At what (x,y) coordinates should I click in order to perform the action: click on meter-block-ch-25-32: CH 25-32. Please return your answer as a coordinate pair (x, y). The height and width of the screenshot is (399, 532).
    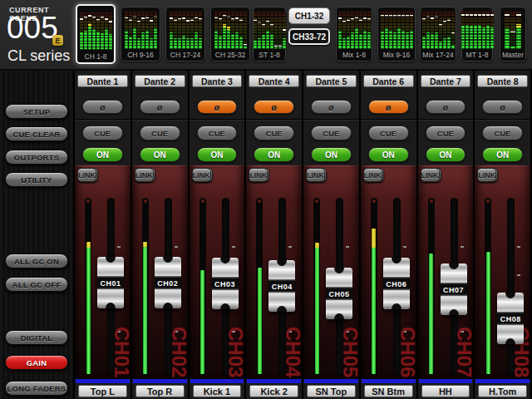
    Looking at the image, I should click on (230, 34).